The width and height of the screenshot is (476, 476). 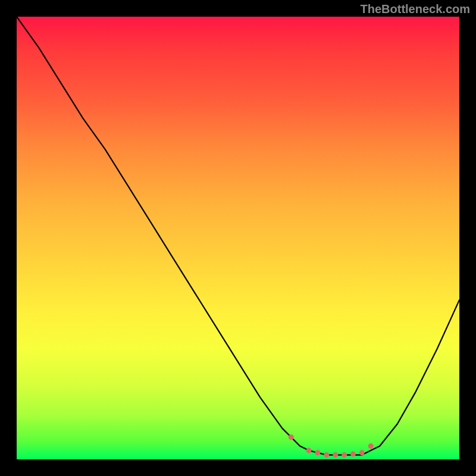 What do you see at coordinates (415, 10) in the screenshot?
I see `watermark-text: TheBottleneck.com` at bounding box center [415, 10].